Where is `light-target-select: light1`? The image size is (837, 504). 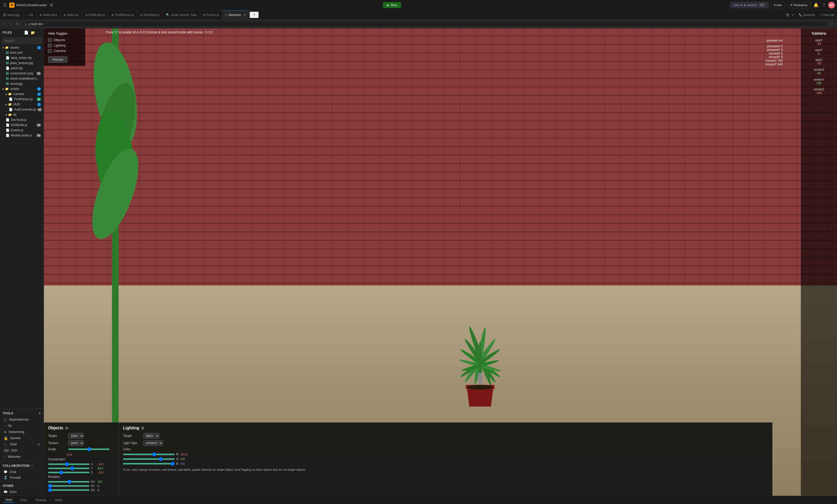 light-target-select: light1 is located at coordinates (151, 436).